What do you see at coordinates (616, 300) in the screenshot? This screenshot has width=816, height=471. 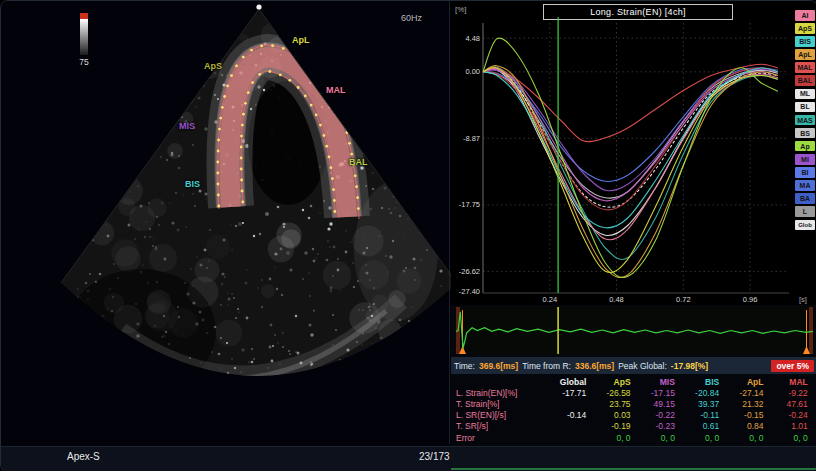 I see `x-tick-label: 0.48` at bounding box center [616, 300].